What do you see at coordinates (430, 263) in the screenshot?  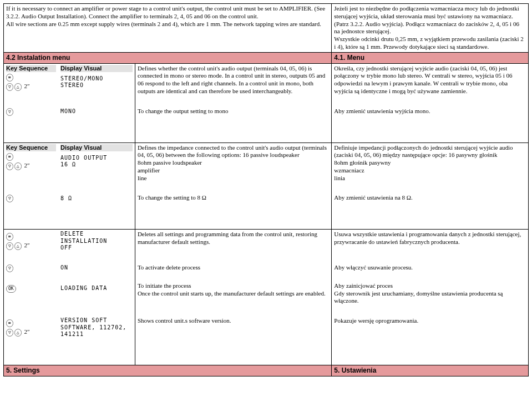 I see `row6-pl: Aby włączyć usuwanie procesu.` at bounding box center [430, 263].